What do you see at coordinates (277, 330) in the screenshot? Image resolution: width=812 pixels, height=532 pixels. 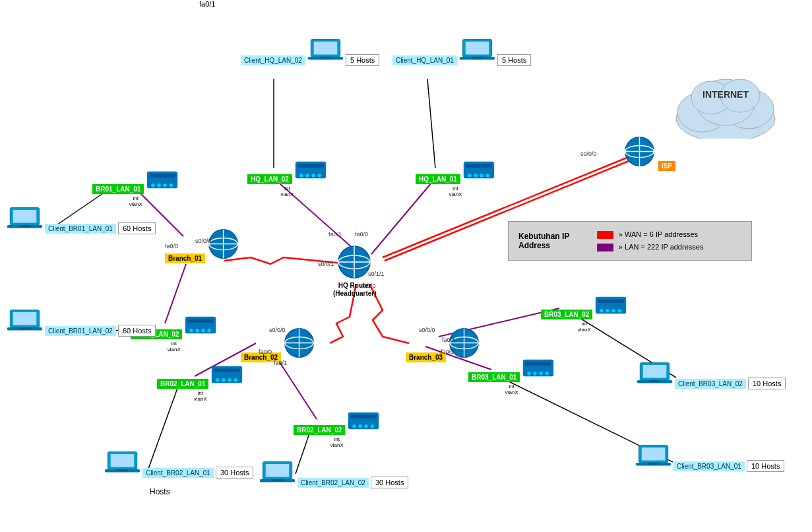 I see `br02-s000-label: s0/0/0` at bounding box center [277, 330].